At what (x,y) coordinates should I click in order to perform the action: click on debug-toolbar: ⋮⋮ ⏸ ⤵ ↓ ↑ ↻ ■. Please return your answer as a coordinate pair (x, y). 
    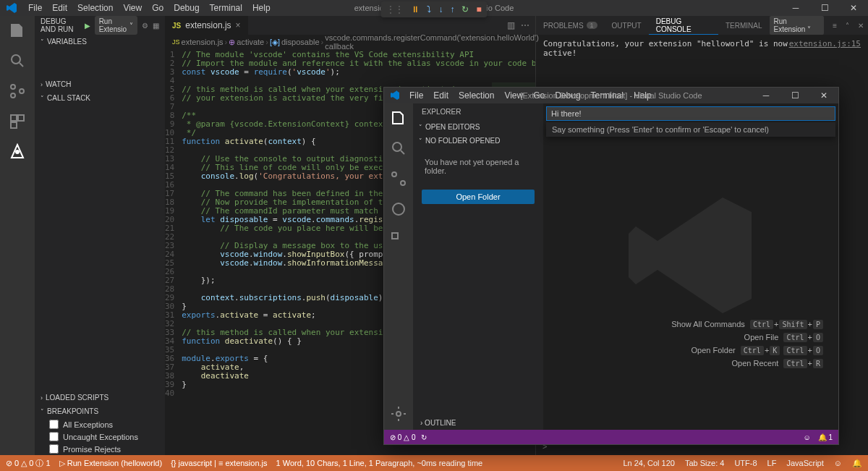
    Looking at the image, I should click on (434, 9).